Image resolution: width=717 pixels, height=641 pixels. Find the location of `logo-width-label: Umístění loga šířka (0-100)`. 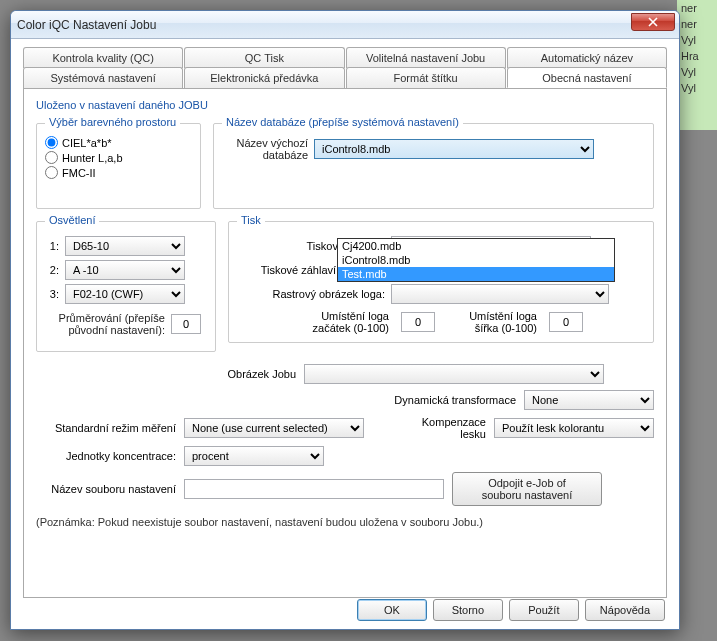

logo-width-label: Umístění loga šířka (0-100) is located at coordinates (492, 322).